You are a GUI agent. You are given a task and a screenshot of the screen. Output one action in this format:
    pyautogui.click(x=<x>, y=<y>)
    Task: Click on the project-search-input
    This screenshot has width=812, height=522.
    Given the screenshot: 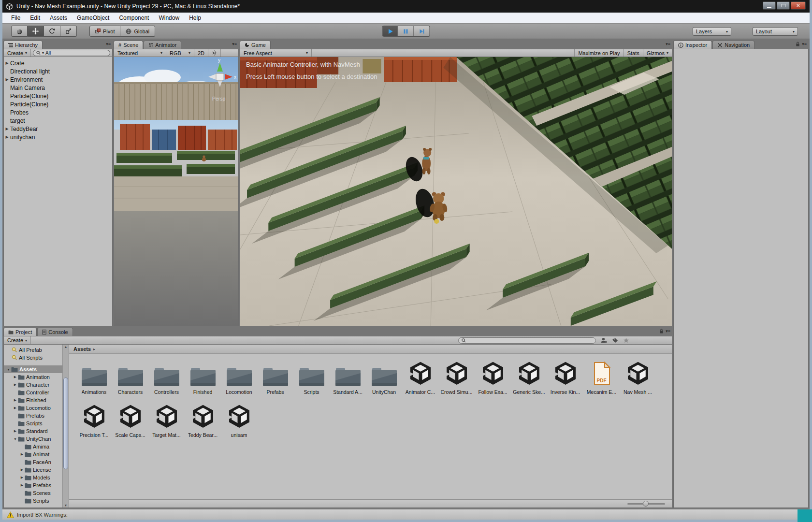 What is the action you would take?
    pyautogui.click(x=527, y=340)
    